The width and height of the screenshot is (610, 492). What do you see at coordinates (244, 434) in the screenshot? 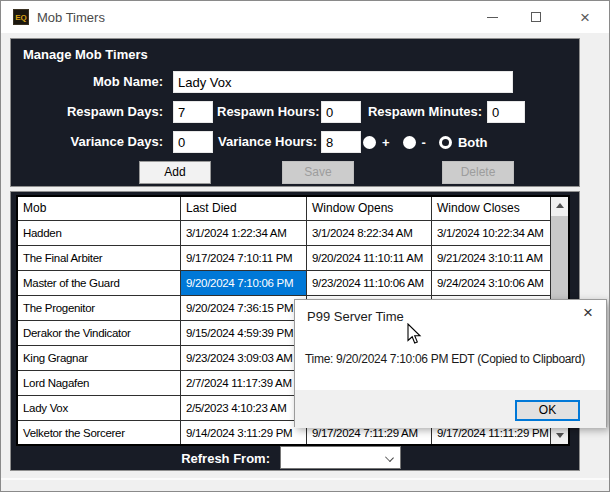
I see `cell-last-died: 9/14/2024 3:11:29 PM` at bounding box center [244, 434].